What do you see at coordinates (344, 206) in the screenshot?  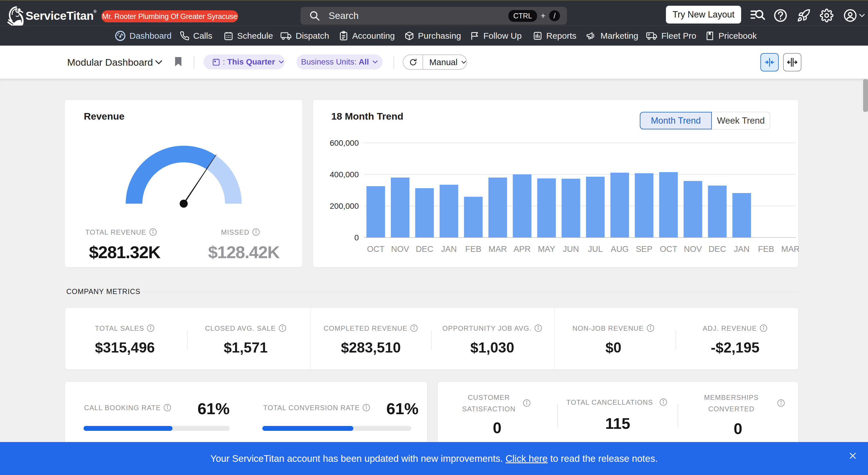 I see `svg-text: 200,000` at bounding box center [344, 206].